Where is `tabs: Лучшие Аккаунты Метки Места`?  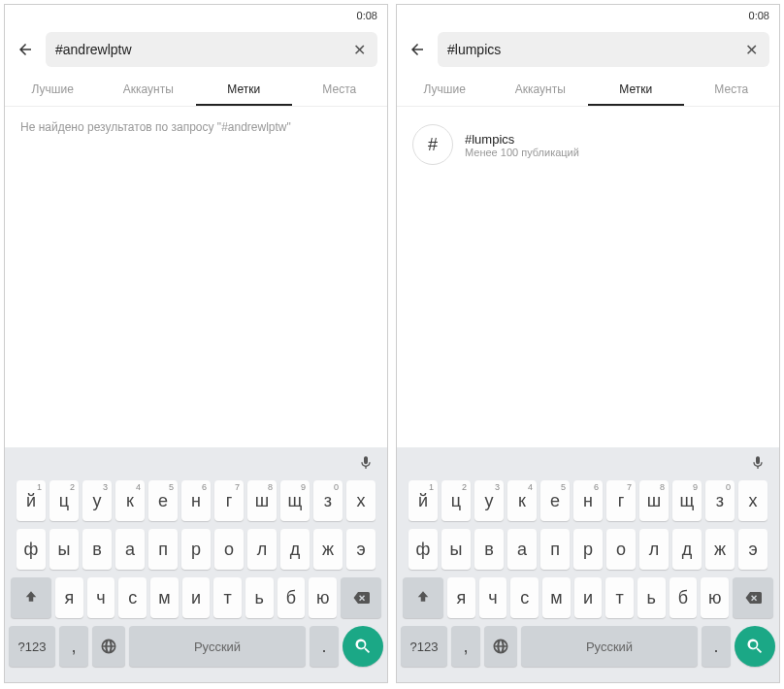 tabs: Лучшие Аккаунты Метки Места is located at coordinates (196, 89).